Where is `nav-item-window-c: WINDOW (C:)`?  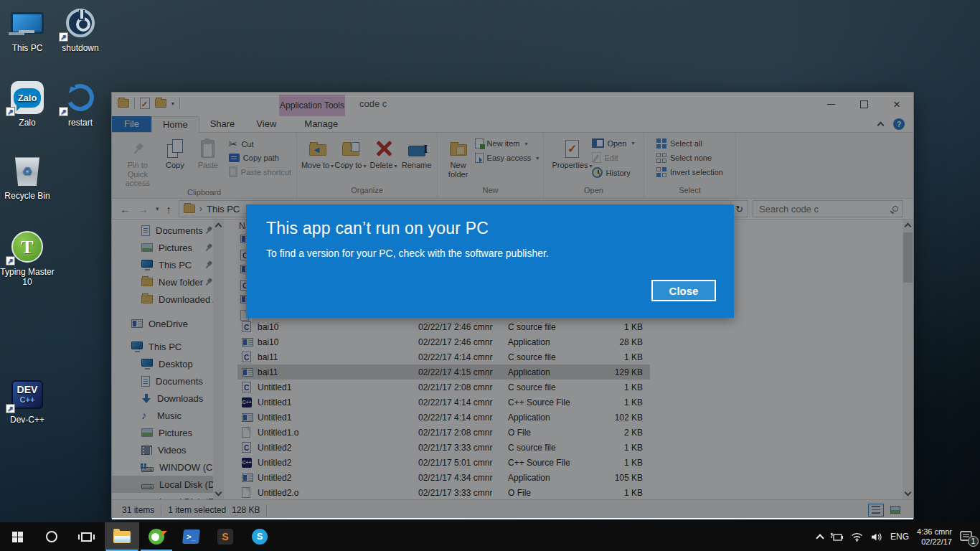 nav-item-window-c: WINDOW (C:) is located at coordinates (166, 467).